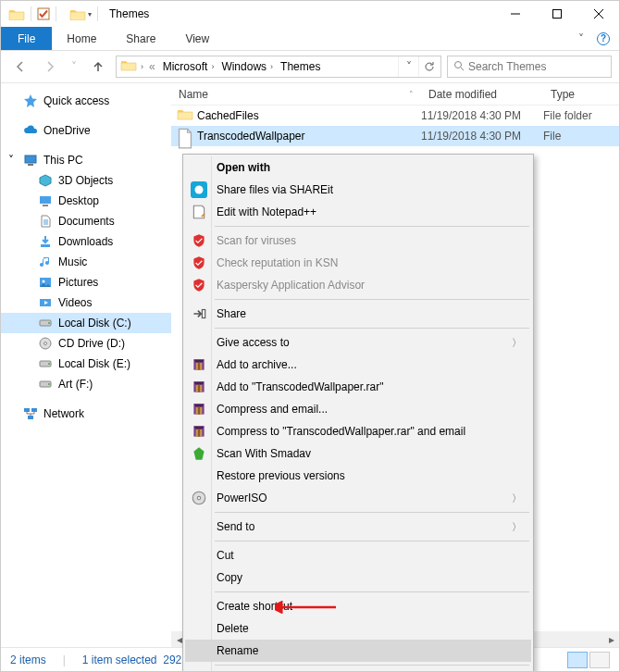 The image size is (620, 672). Describe the element at coordinates (296, 94) in the screenshot. I see `column-name: Name˄` at that location.